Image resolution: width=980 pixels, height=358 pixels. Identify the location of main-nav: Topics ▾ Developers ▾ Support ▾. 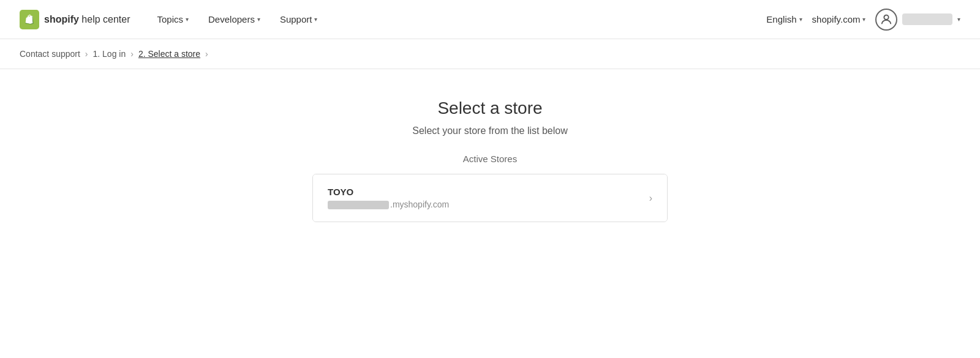
(238, 20).